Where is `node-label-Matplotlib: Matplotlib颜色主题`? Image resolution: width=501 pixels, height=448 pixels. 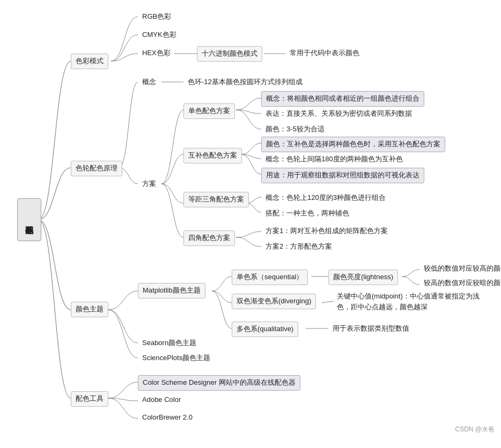 node-label-Matplotlib: Matplotlib颜色主题 is located at coordinates (172, 290).